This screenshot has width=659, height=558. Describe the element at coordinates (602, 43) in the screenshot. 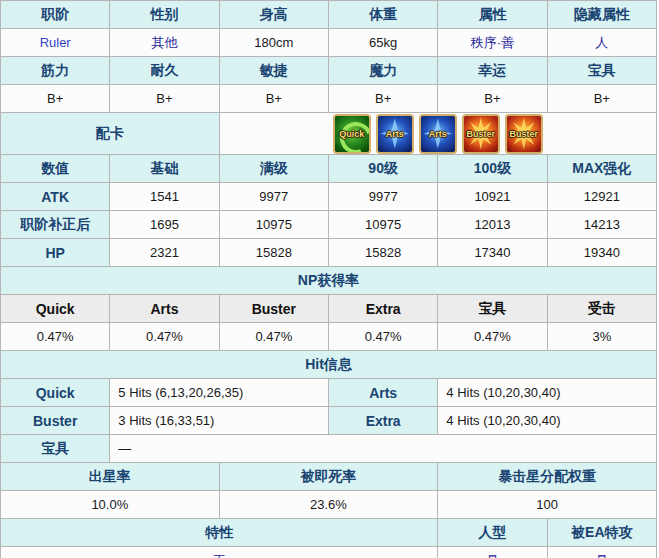

I see `hidden-attribute-link: 人` at that location.